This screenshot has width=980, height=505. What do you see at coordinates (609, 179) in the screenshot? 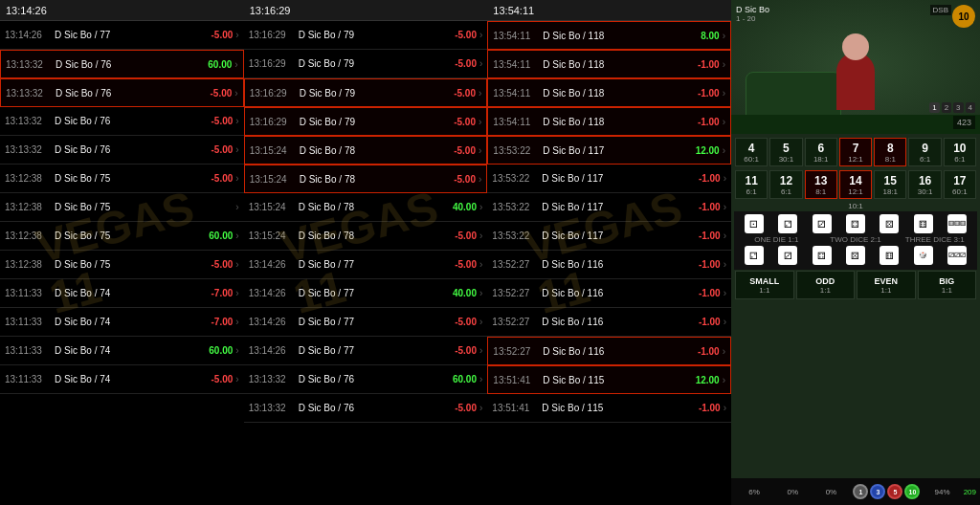
I see `bet-row-c2-r5: 13:53:22D Sic Bo / 117-1.00›` at bounding box center [609, 179].